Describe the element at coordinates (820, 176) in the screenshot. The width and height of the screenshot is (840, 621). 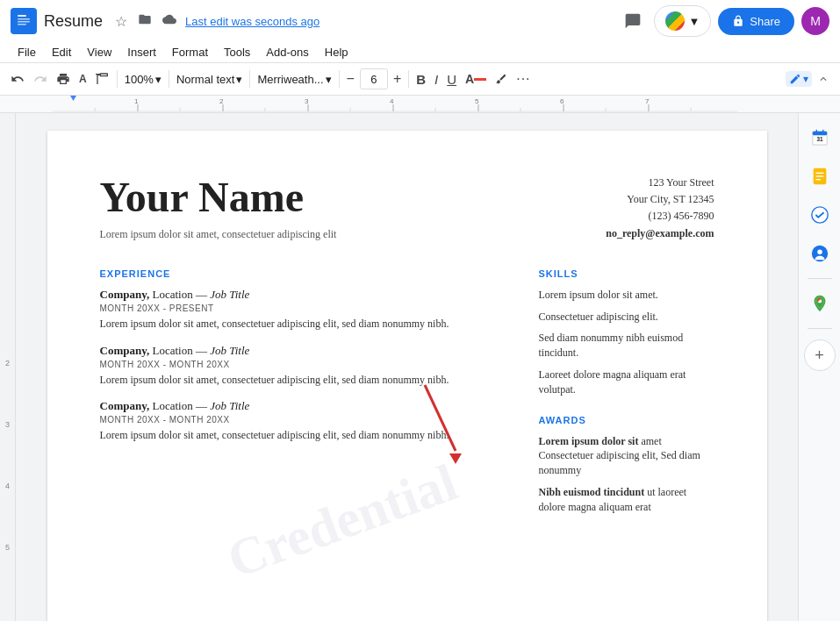
I see `notes-icon` at that location.